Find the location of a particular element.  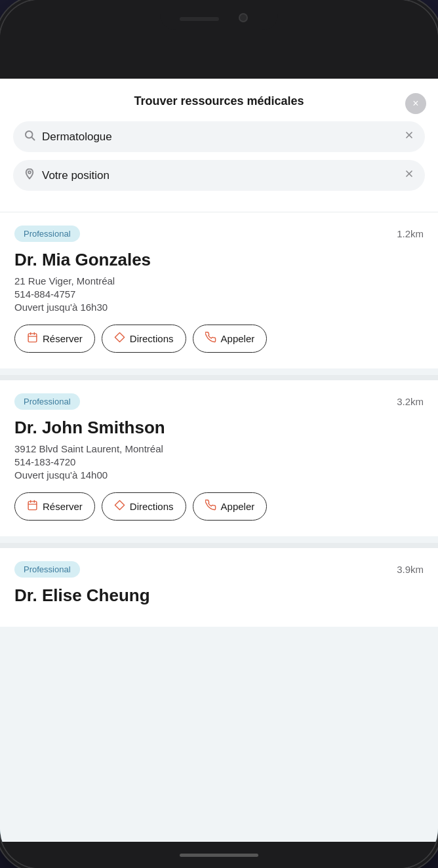

card-1-distance: 1.2km is located at coordinates (410, 233).